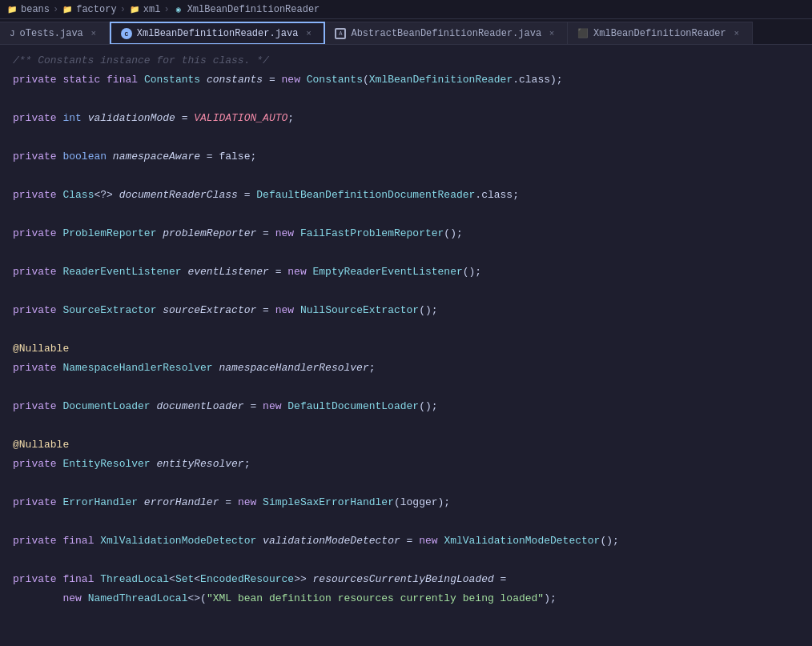 The width and height of the screenshot is (812, 646). What do you see at coordinates (447, 33) in the screenshot?
I see `tab-abstractbeandefinitionreader: A AbstractBeanDefinitionReader.java ×` at bounding box center [447, 33].